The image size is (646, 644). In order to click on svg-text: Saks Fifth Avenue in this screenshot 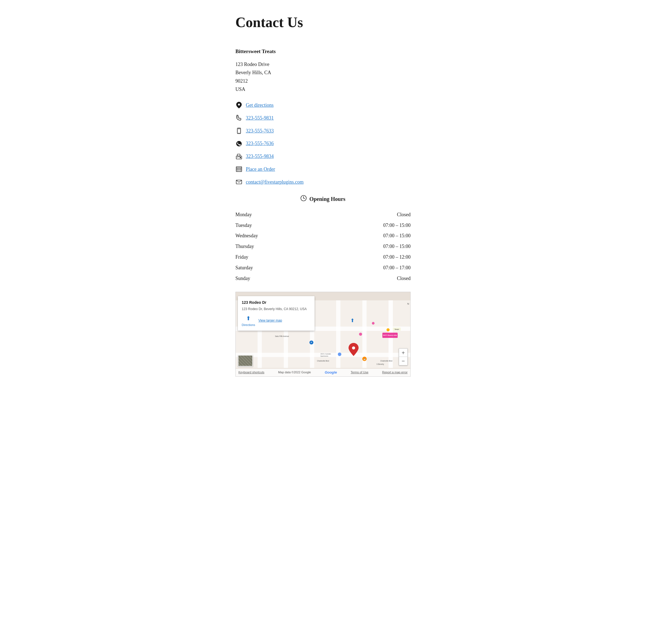, I will do `click(282, 336)`.